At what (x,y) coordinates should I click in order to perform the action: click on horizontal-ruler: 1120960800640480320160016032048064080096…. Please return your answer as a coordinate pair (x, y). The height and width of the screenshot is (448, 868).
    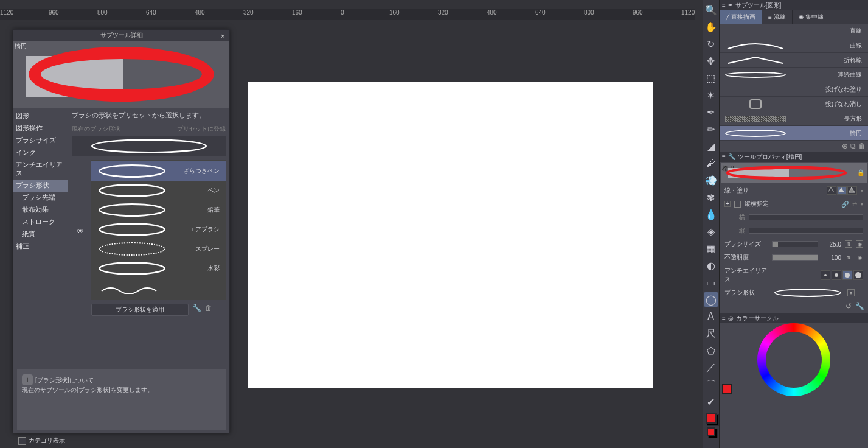
    Looking at the image, I should click on (347, 15).